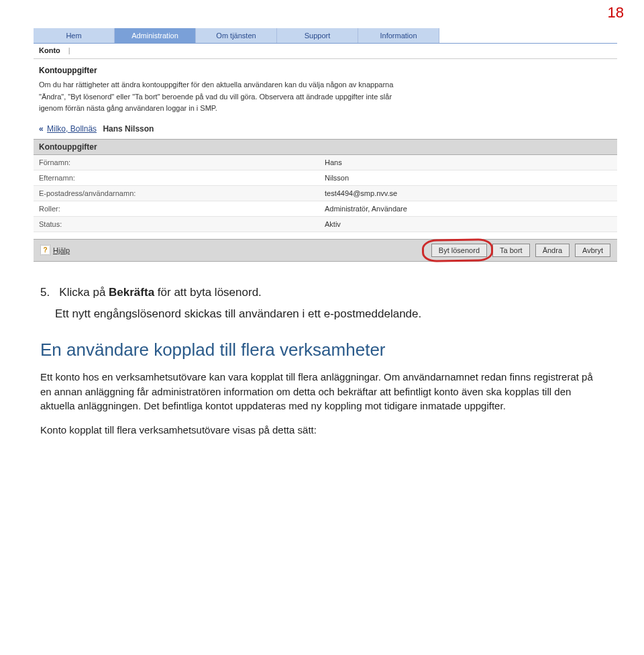 The image size is (644, 655). What do you see at coordinates (45, 293) in the screenshot?
I see `step-number: 5.` at bounding box center [45, 293].